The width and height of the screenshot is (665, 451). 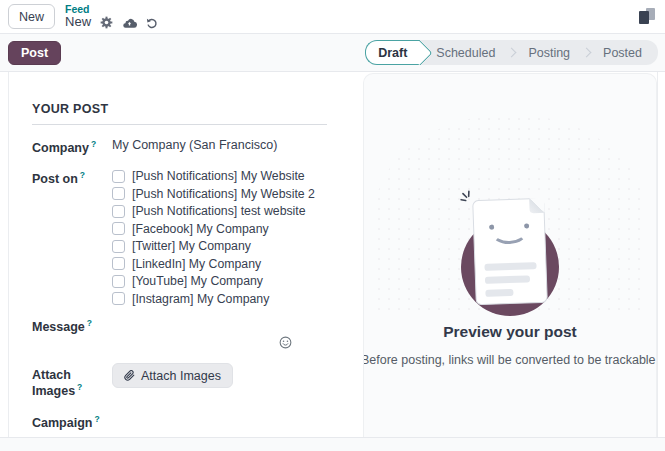 I want to click on statusbar-step-posted: Posted, so click(x=622, y=52).